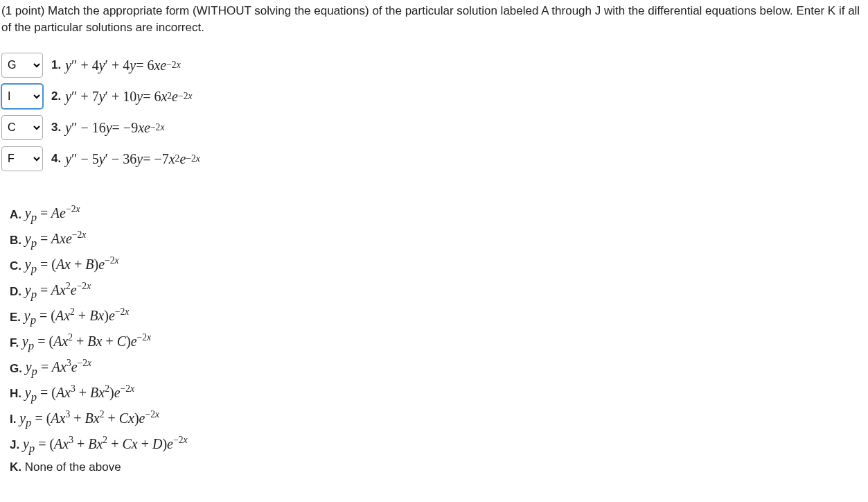 The height and width of the screenshot is (502, 868). I want to click on equation-text: 4. y″ − 5y′ − 36y = −7x2e−2x, so click(126, 159).